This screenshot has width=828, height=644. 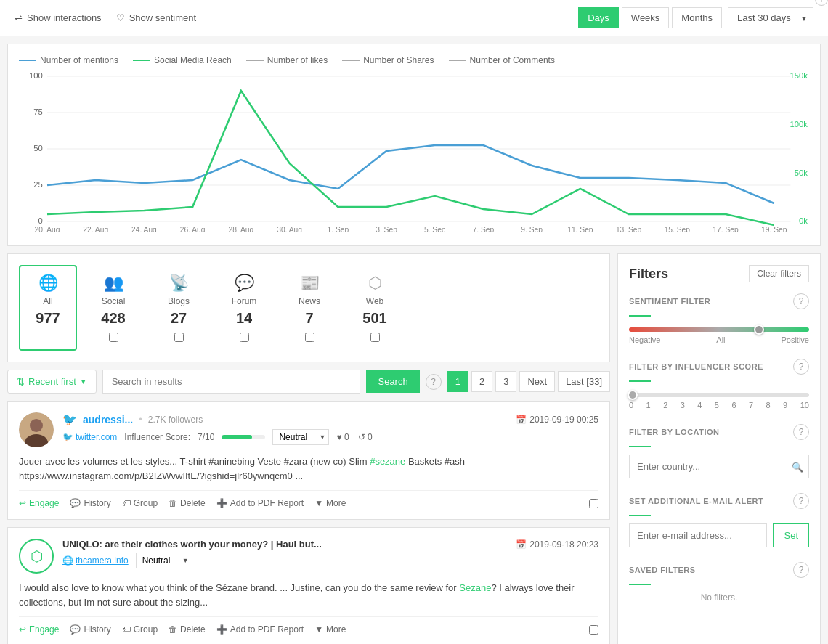 What do you see at coordinates (39, 503) in the screenshot?
I see `engage-btn-1: ↩ Engage` at bounding box center [39, 503].